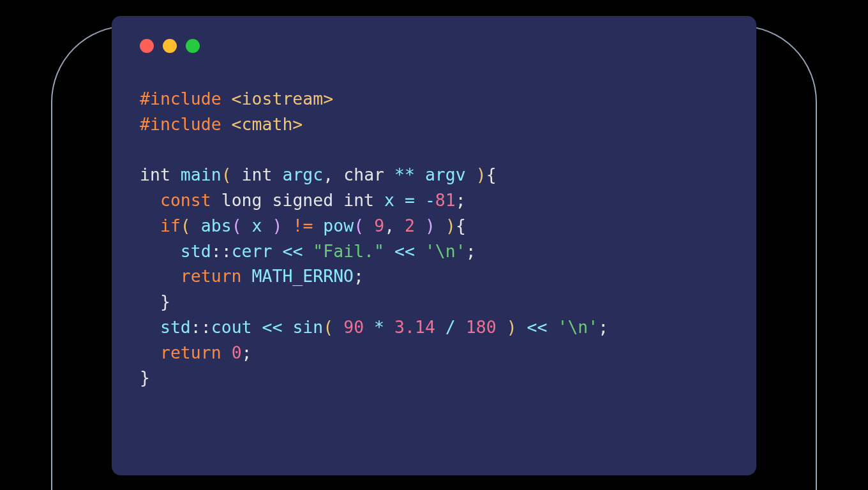  Describe the element at coordinates (348, 251) in the screenshot. I see `string-fail: "Fail."` at that location.